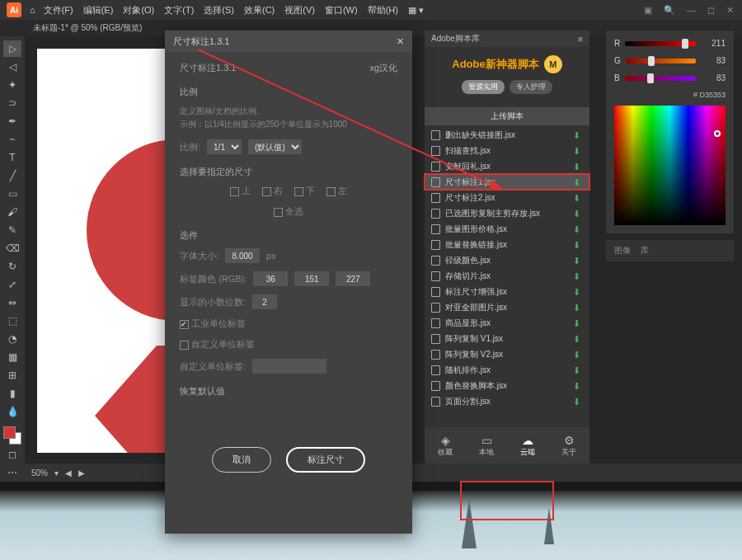 The height and width of the screenshot is (560, 742). Describe the element at coordinates (507, 39) in the screenshot. I see `scripts-header: Adobe脚本库 ≡` at that location.